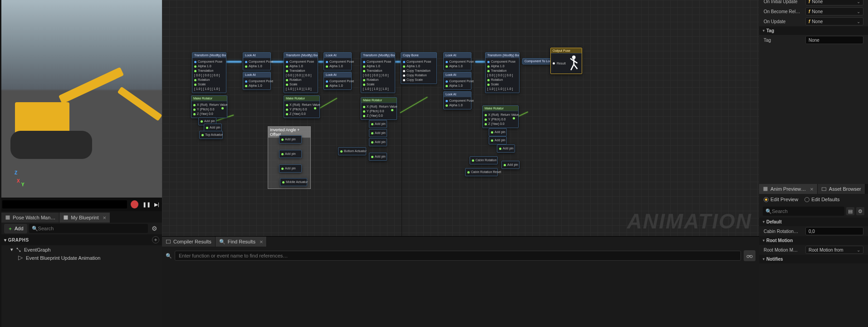  I want to click on viewport-3d: Z X Y, so click(82, 99).